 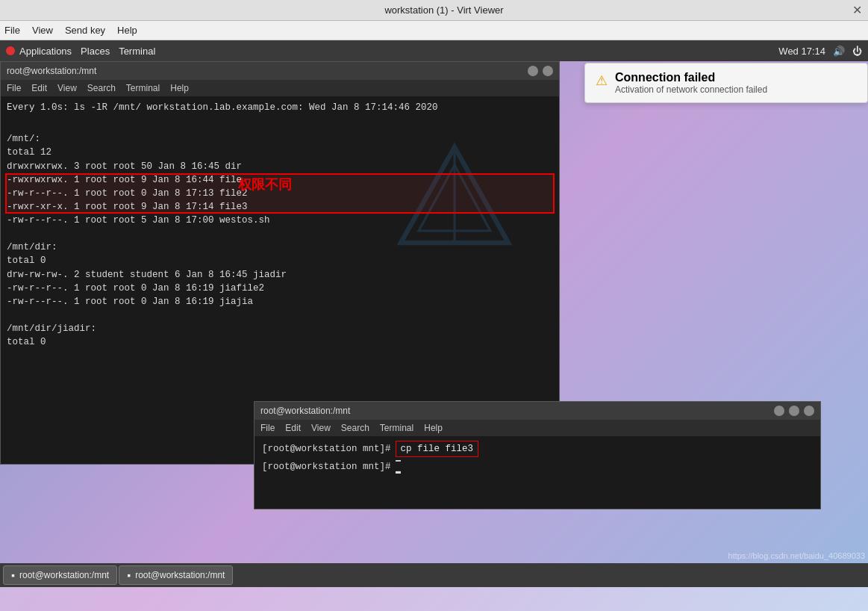 I want to click on menu-file: File, so click(x=12, y=30).